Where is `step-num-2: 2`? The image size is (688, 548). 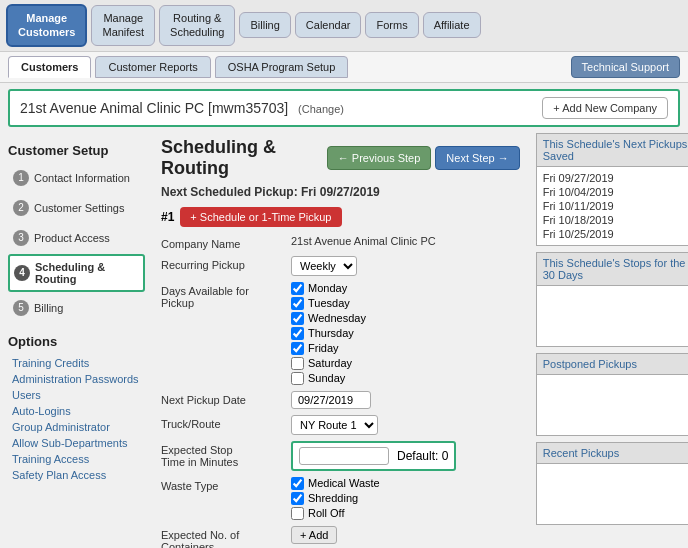 step-num-2: 2 is located at coordinates (21, 208).